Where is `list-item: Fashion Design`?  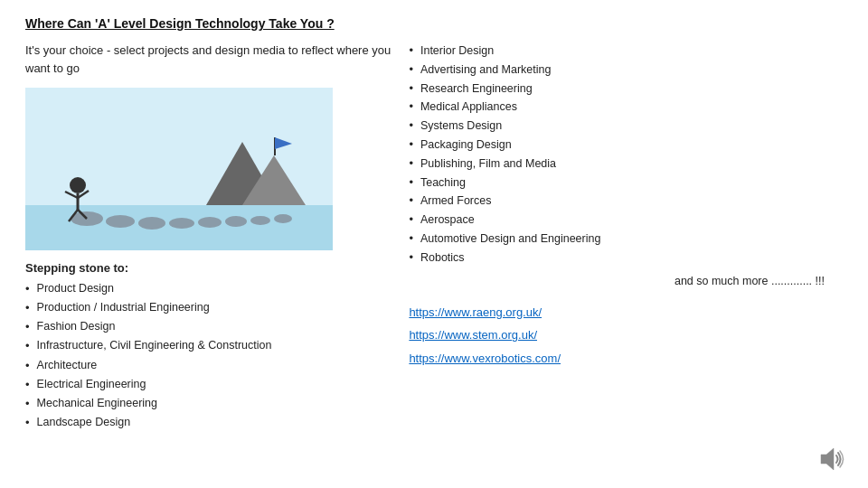 list-item: Fashion Design is located at coordinates (208, 327).